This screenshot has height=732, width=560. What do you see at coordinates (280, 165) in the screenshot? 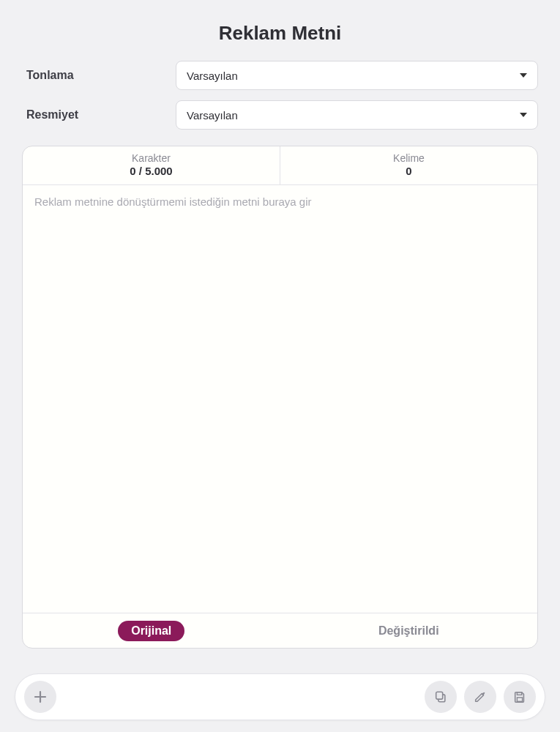
I see `stats-row: Karakter 0 / 5.000 Kelime 0` at bounding box center [280, 165].